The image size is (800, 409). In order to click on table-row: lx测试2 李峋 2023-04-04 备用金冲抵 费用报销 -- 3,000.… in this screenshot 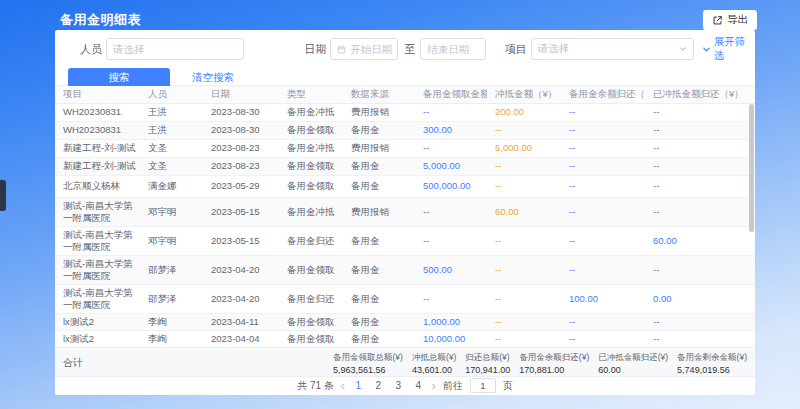, I will do `click(405, 348)`.